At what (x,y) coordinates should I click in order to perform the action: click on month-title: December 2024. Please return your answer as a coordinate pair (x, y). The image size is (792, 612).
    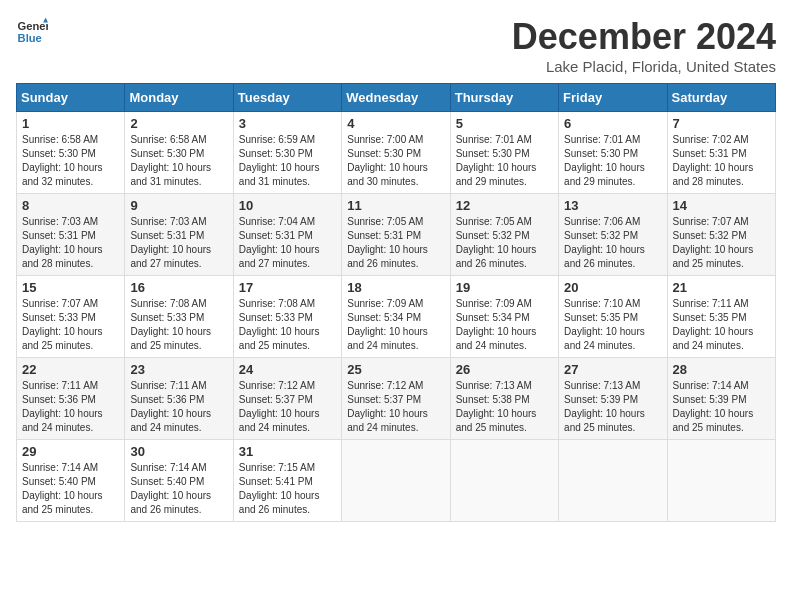
    Looking at the image, I should click on (644, 37).